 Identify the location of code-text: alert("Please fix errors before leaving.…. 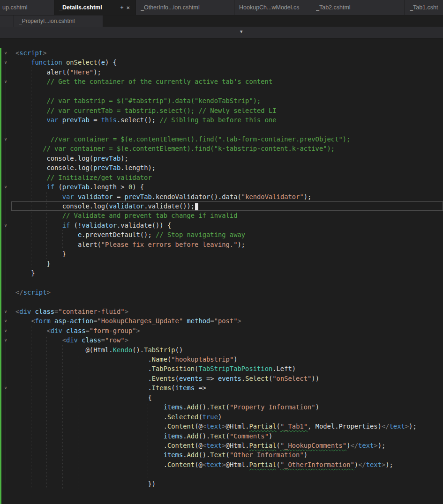
(227, 245).